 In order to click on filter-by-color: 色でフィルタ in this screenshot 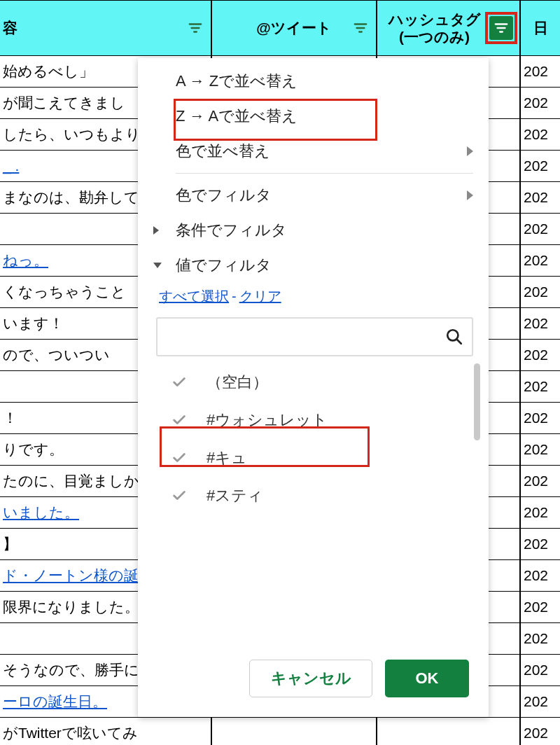, I will do `click(314, 195)`.